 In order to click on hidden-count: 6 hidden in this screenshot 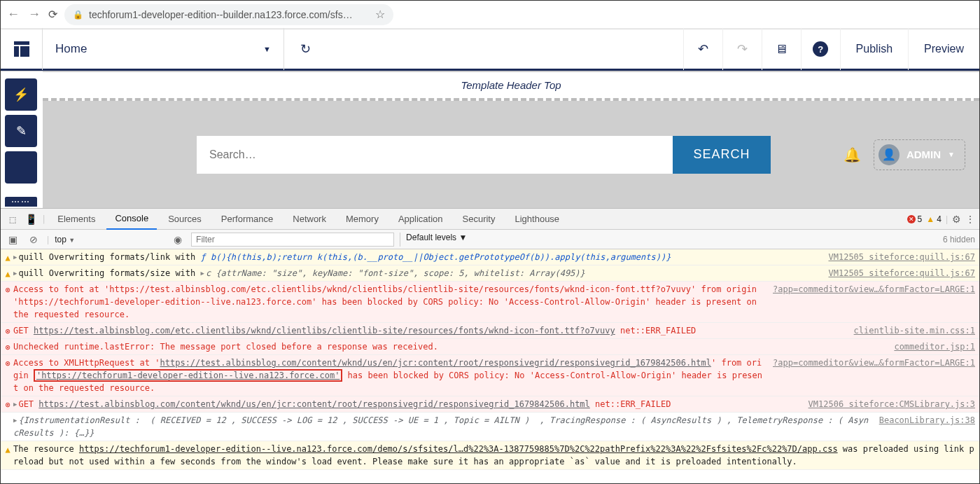, I will do `click(959, 240)`.